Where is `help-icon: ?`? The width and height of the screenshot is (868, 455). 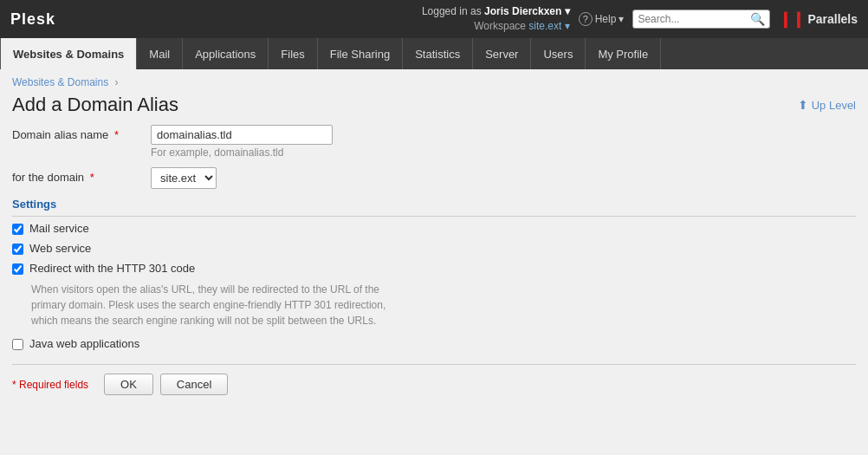
help-icon: ? is located at coordinates (586, 19).